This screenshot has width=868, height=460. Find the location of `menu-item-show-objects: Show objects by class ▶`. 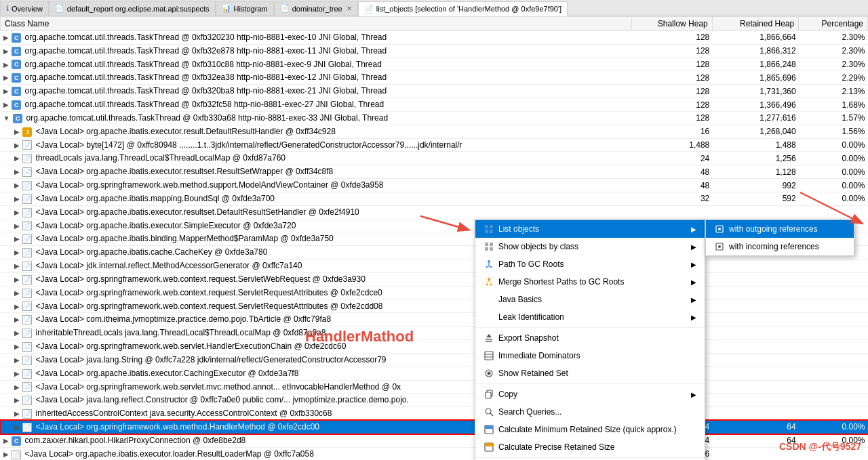

menu-item-show-objects: Show objects by class ▶ is located at coordinates (590, 247).